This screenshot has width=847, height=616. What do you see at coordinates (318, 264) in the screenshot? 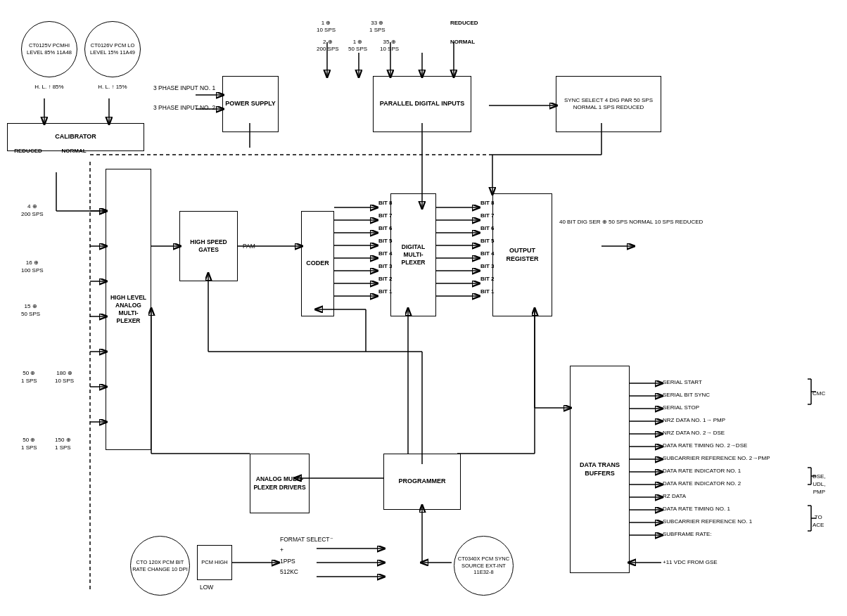
I see `coder-block: CODER` at bounding box center [318, 264].